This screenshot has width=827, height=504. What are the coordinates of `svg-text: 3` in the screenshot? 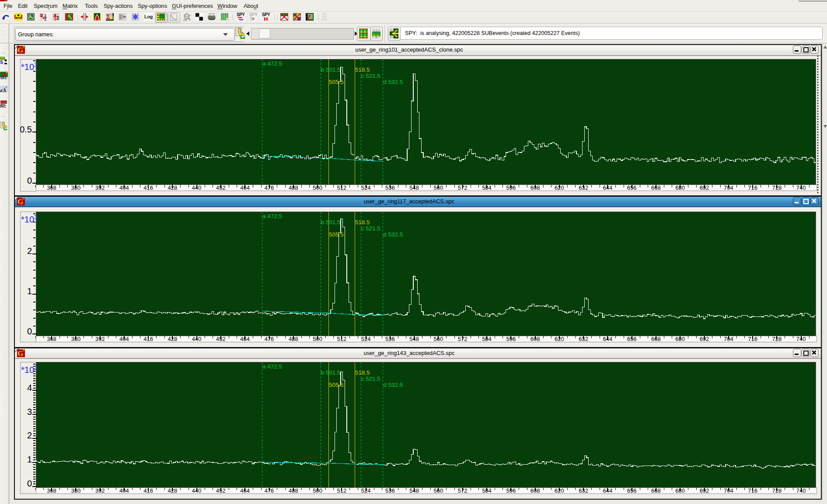 It's located at (30, 412).